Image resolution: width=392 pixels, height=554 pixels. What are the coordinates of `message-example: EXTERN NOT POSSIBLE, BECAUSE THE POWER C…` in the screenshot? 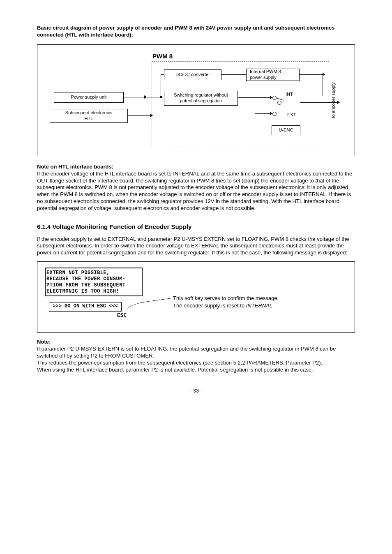 It's located at (196, 297).